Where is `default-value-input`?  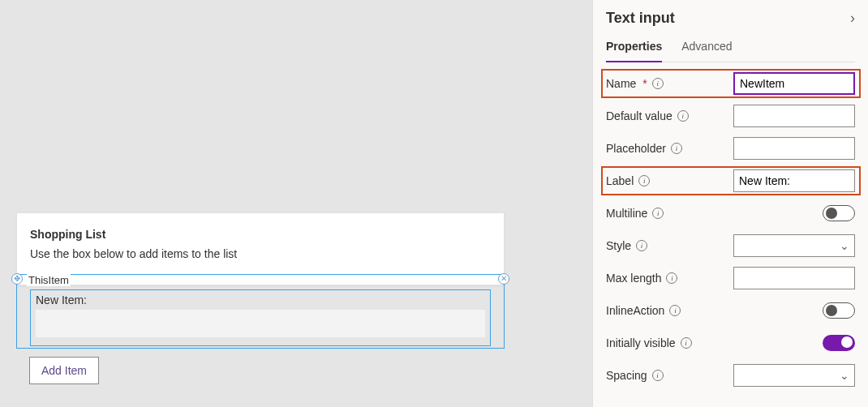
default-value-input is located at coordinates (794, 116).